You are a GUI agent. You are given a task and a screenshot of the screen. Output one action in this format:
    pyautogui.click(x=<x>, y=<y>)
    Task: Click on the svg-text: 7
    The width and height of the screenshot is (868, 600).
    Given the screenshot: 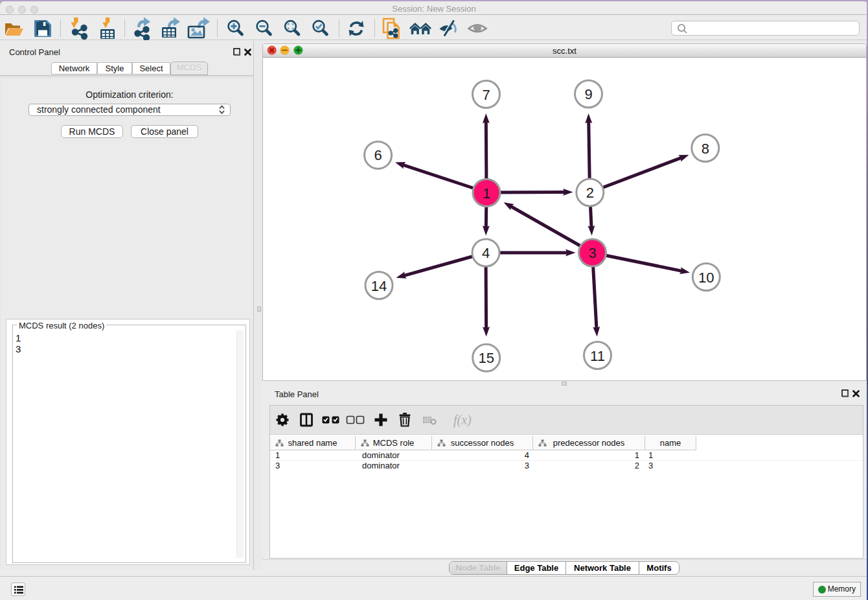 What is the action you would take?
    pyautogui.click(x=486, y=95)
    